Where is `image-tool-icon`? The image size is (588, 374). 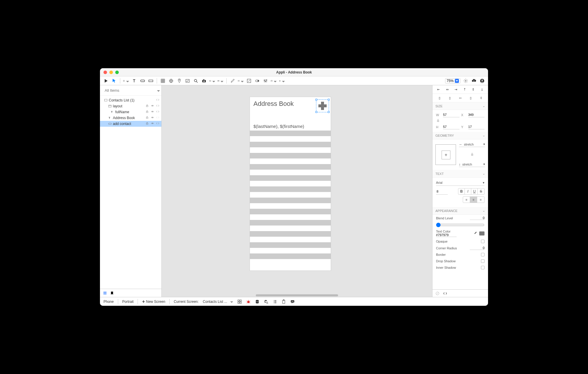 image-tool-icon is located at coordinates (212, 81).